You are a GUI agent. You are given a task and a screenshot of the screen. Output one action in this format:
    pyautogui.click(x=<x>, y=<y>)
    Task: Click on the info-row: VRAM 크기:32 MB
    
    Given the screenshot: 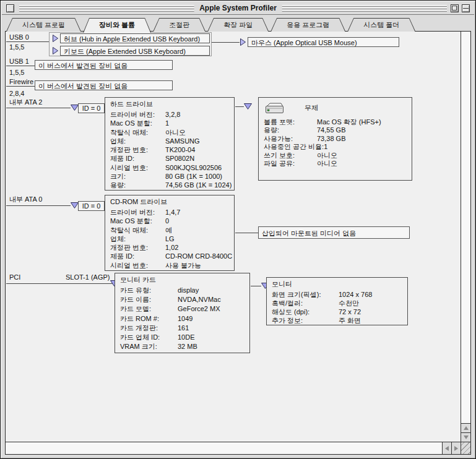 What is the action you would take?
    pyautogui.click(x=182, y=346)
    